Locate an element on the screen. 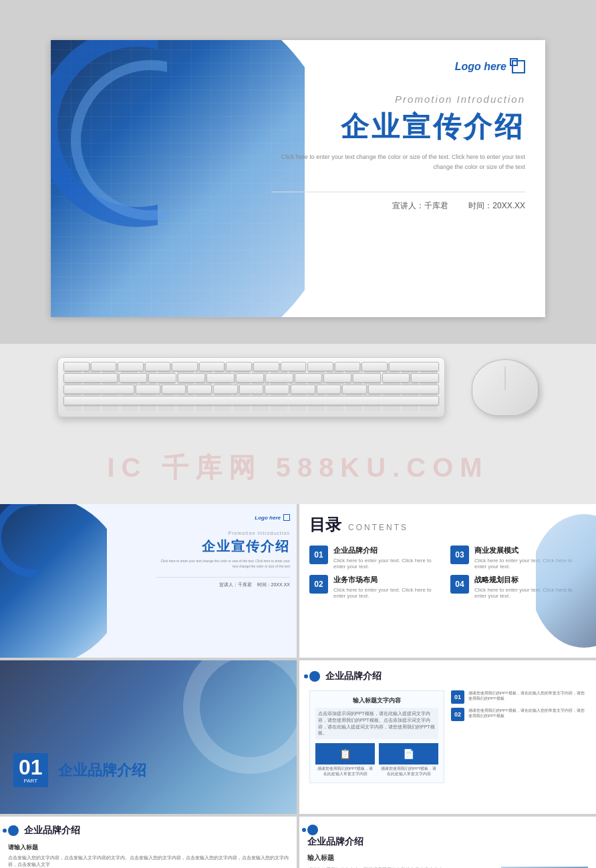 Image resolution: width=596 pixels, height=868 pixels. thumbnail-slide-3: 01 PART 企业品牌介绍 is located at coordinates (148, 737).